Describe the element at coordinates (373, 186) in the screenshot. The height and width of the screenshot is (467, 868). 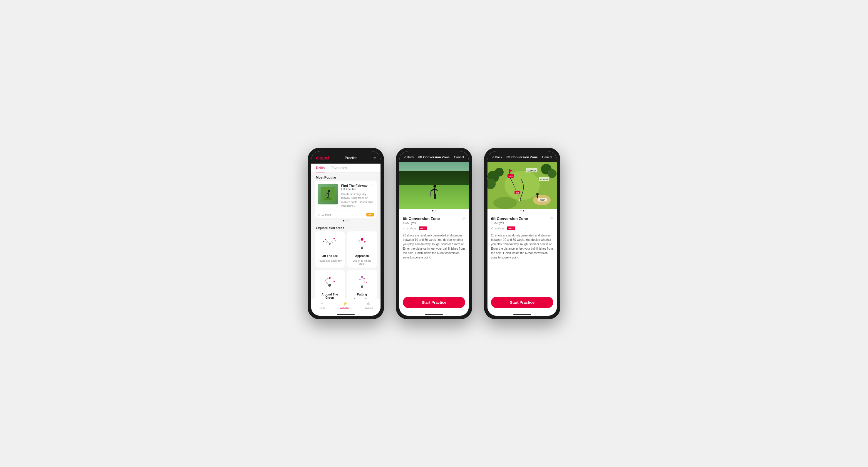
I see `favourite-icon: ♡` at that location.